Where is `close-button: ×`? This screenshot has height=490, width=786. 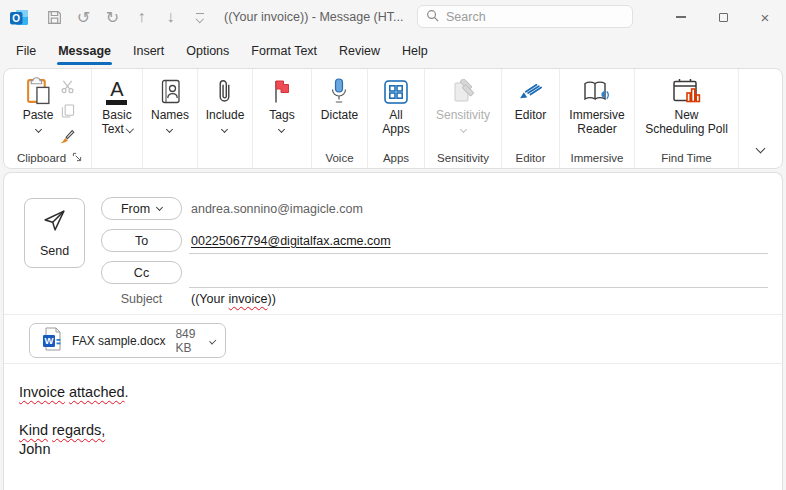
close-button: × is located at coordinates (765, 17).